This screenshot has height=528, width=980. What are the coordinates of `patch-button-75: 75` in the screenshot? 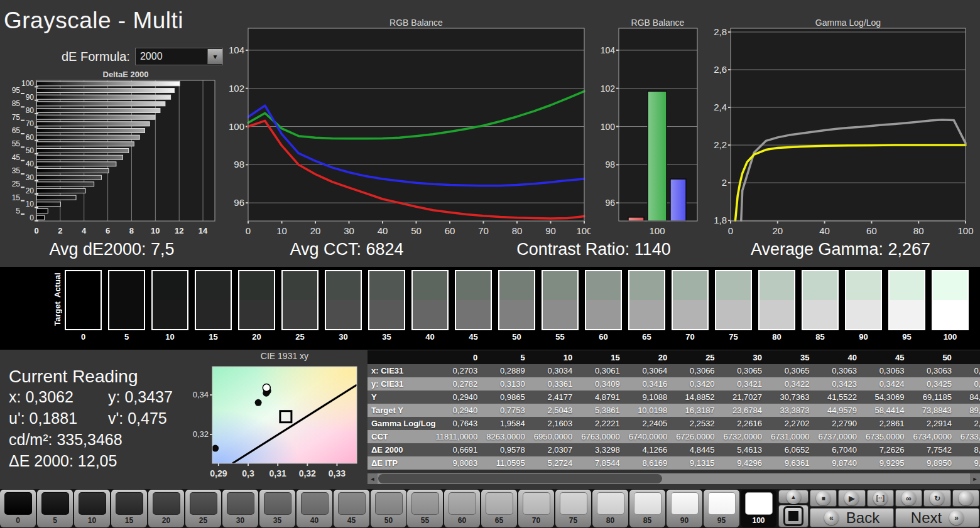 It's located at (573, 509).